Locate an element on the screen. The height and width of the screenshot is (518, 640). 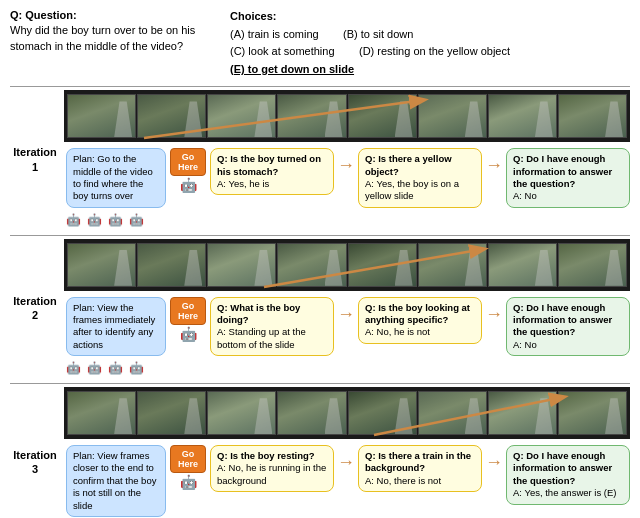
question-label: Q: Question: is located at coordinates (44, 15).